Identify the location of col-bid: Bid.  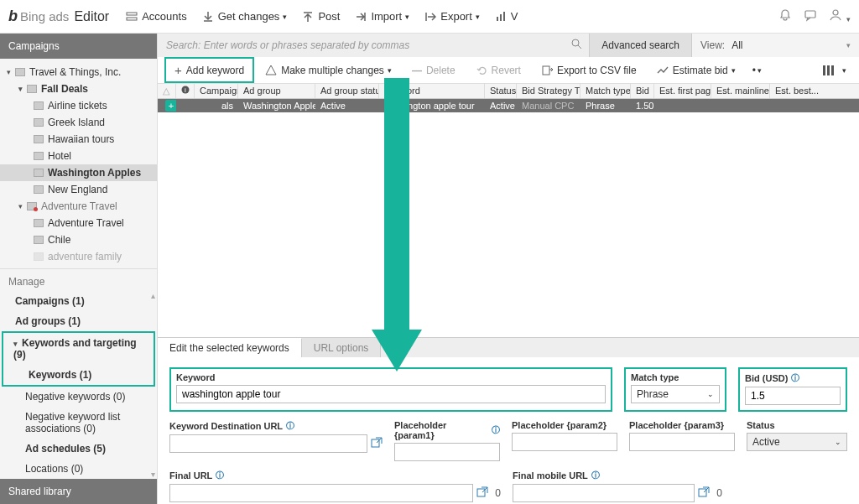
(643, 91).